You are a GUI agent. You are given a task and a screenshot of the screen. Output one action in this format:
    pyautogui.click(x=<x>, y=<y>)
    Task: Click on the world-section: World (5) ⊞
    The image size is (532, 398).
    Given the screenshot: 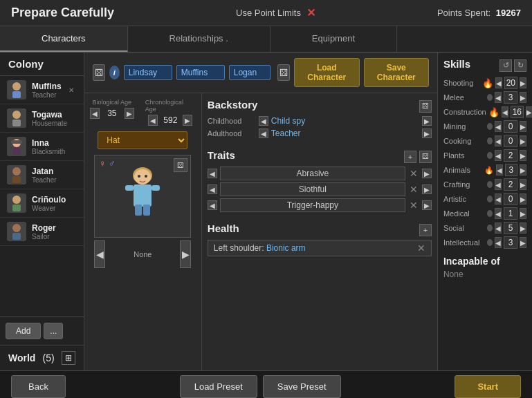 What is the action you would take?
    pyautogui.click(x=42, y=358)
    